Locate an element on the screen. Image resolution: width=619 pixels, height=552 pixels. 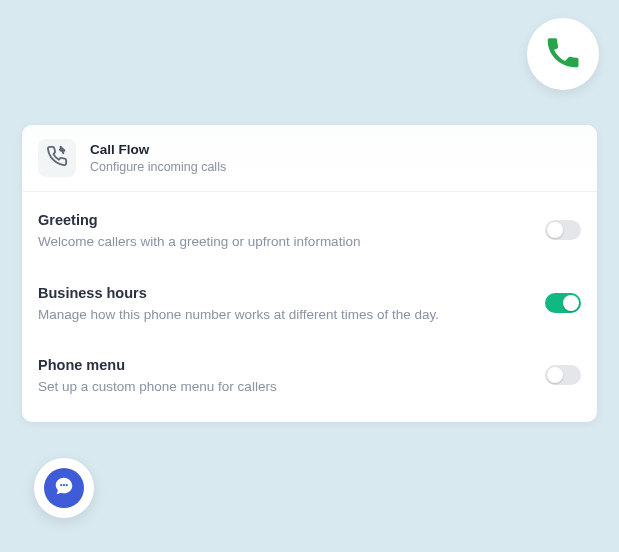
phone-badge is located at coordinates (563, 54).